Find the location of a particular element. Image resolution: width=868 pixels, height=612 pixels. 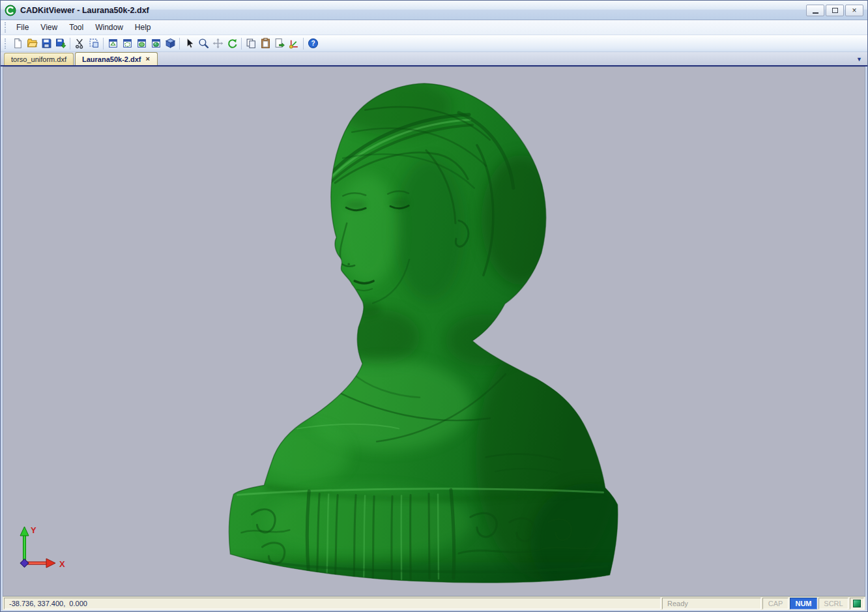

maximize-icon is located at coordinates (835, 10).